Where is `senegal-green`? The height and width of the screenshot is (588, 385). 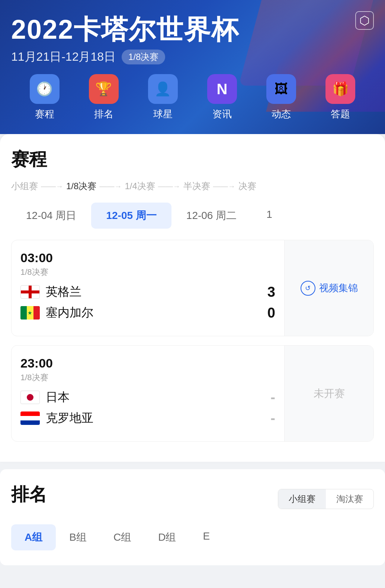 senegal-green is located at coordinates (24, 313).